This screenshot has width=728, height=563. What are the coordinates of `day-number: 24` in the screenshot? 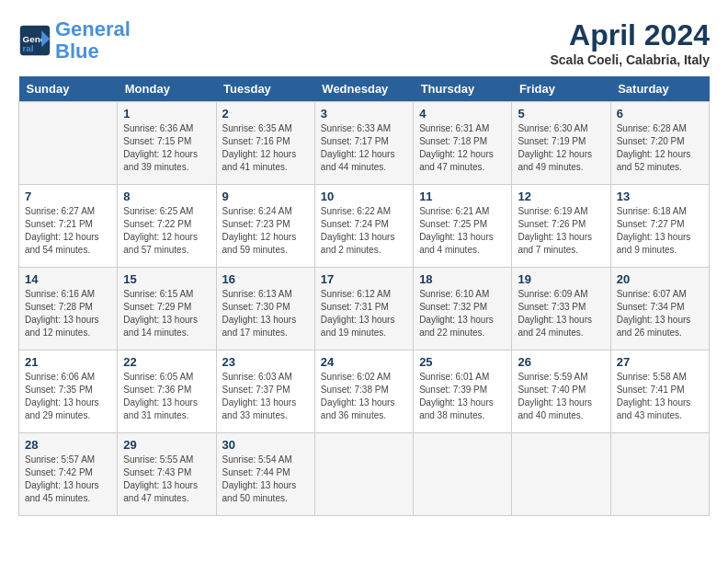 It's located at (364, 362).